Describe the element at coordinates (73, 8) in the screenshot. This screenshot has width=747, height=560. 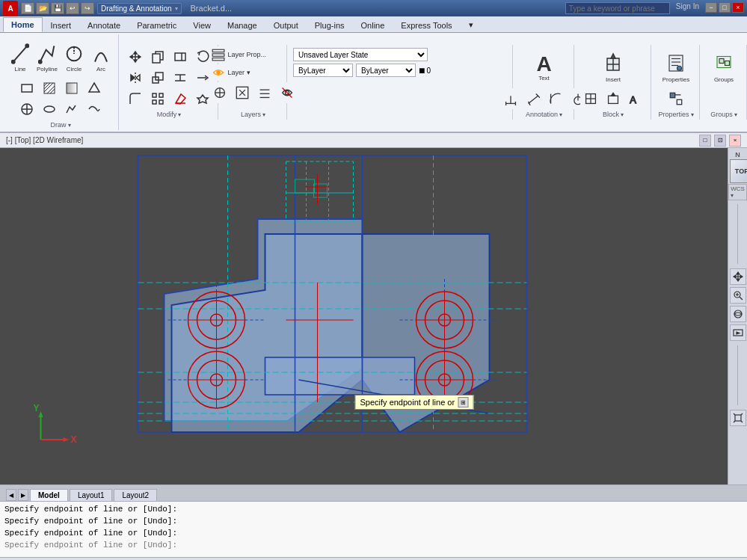
I see `undo-btn: ↩` at that location.